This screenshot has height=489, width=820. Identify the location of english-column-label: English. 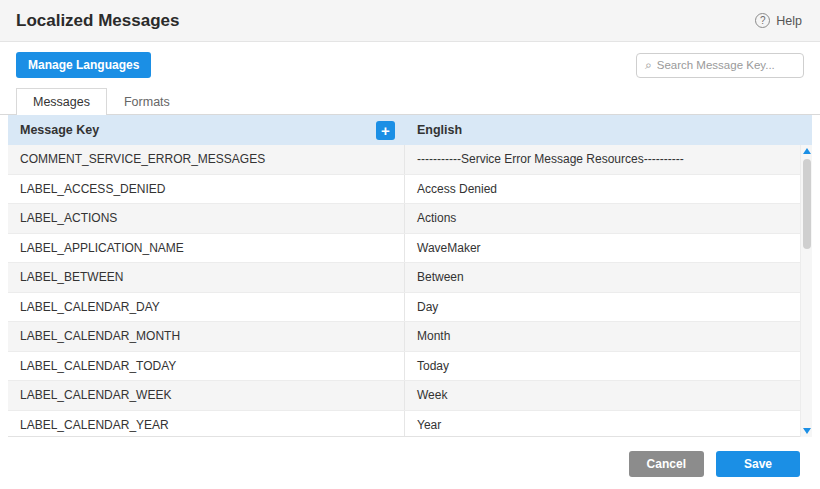
(440, 130).